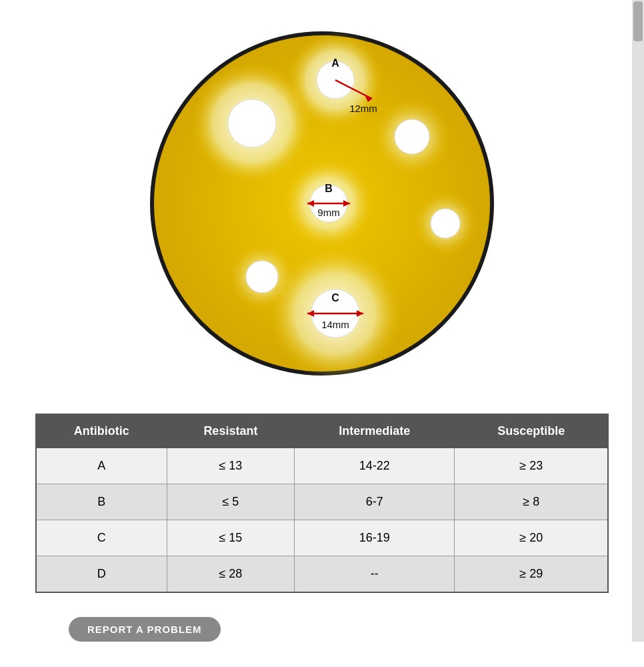 The width and height of the screenshot is (644, 667). Describe the element at coordinates (231, 466) in the screenshot. I see `cell-resistant: ≤ 13` at that location.